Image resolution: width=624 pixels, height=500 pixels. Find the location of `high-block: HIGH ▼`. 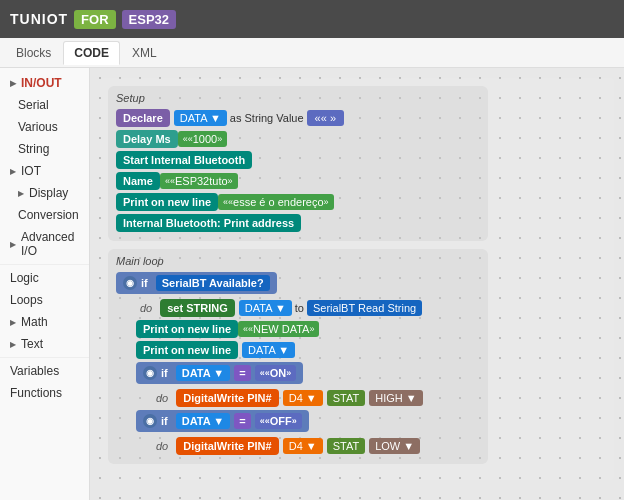

high-block: HIGH ▼ is located at coordinates (396, 398).